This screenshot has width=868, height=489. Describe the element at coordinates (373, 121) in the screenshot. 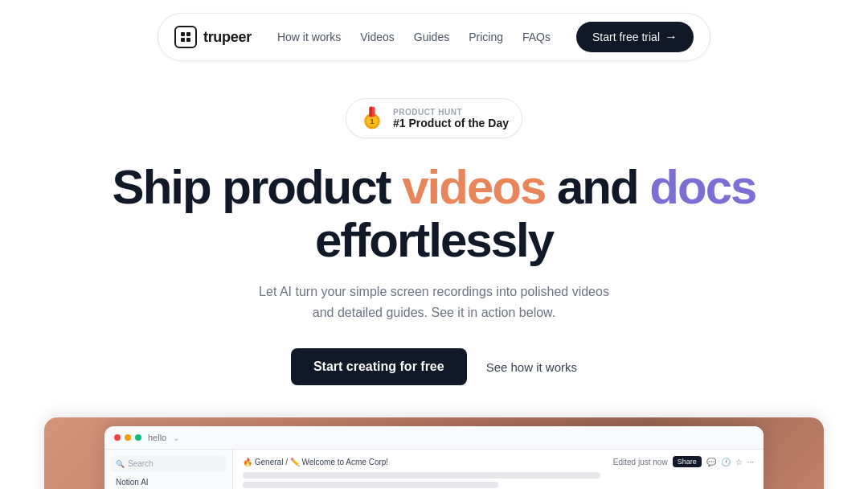

I see `svg-text: 1` at that location.